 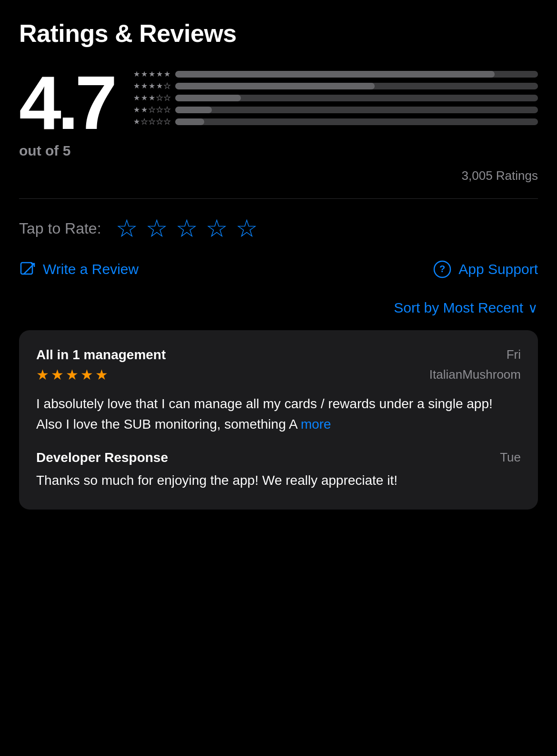 I want to click on rating-score: 4.7, so click(x=66, y=103).